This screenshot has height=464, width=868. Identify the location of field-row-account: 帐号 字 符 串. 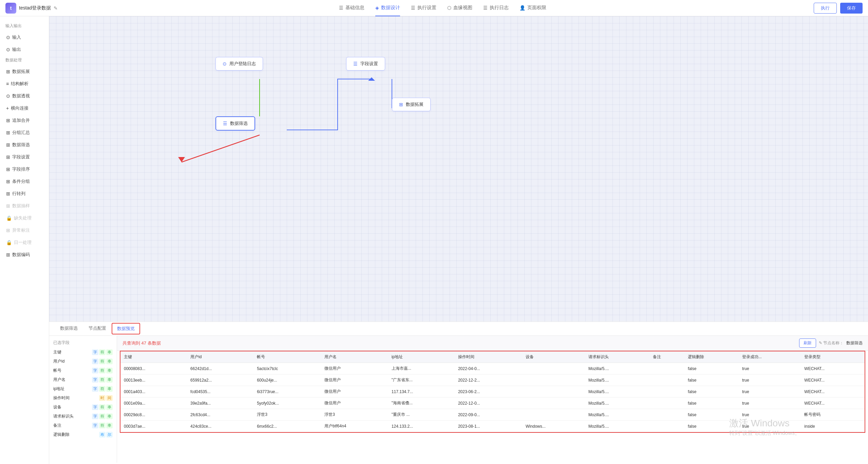
(83, 370).